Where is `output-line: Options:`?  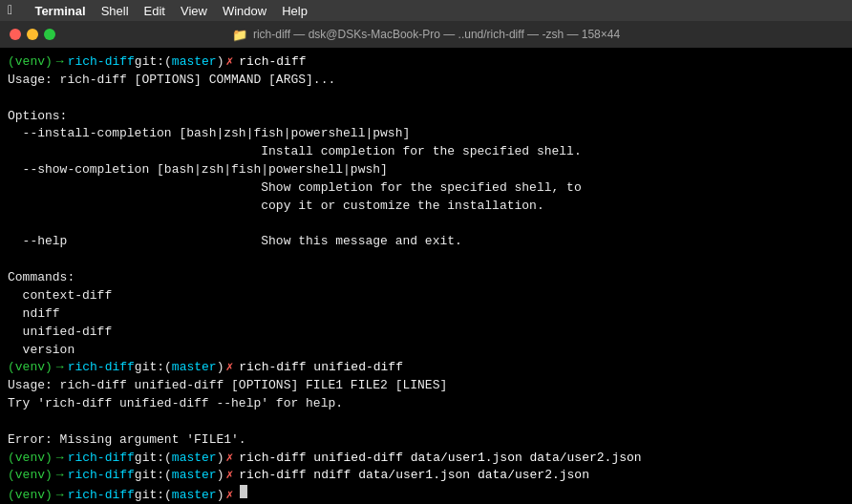
output-line: Options: is located at coordinates (426, 116).